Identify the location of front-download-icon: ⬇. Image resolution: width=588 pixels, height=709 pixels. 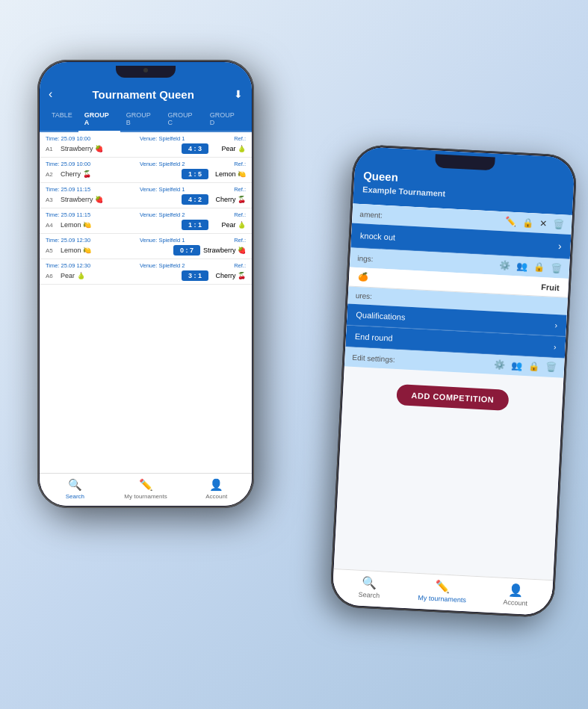
(238, 94).